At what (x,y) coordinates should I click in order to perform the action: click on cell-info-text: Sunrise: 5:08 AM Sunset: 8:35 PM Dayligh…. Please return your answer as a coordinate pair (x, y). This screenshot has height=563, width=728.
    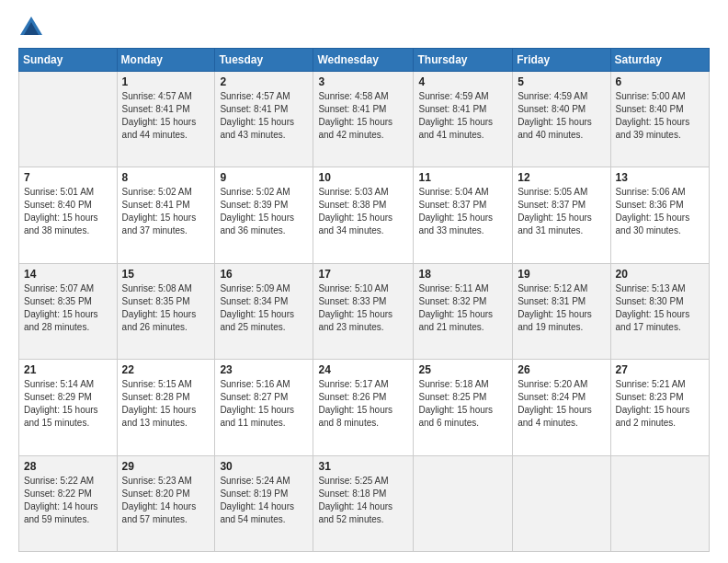
    Looking at the image, I should click on (166, 308).